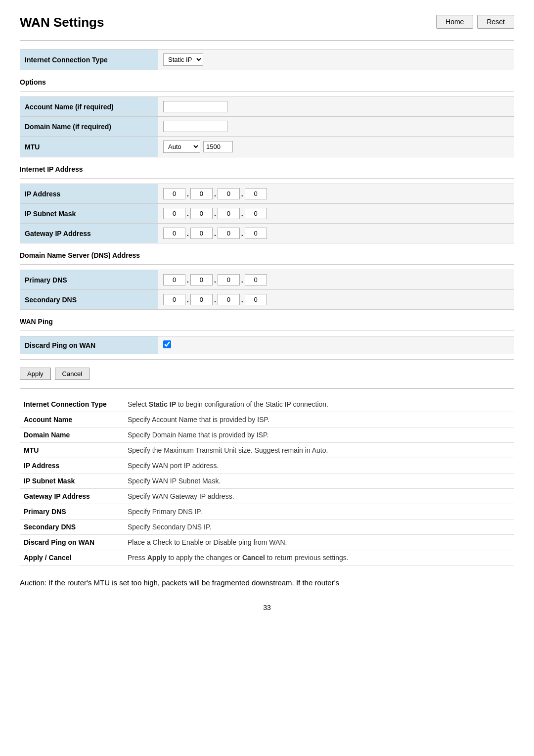 The height and width of the screenshot is (756, 534). What do you see at coordinates (319, 435) in the screenshot?
I see `help-desc-domain-name: Specify Domain Name that is provided by …` at bounding box center [319, 435].